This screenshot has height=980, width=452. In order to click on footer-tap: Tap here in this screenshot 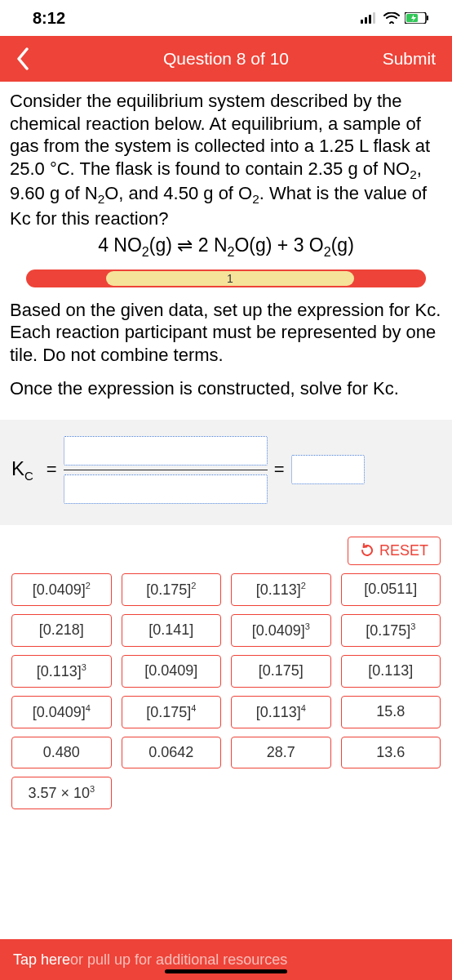, I will do `click(42, 960)`.